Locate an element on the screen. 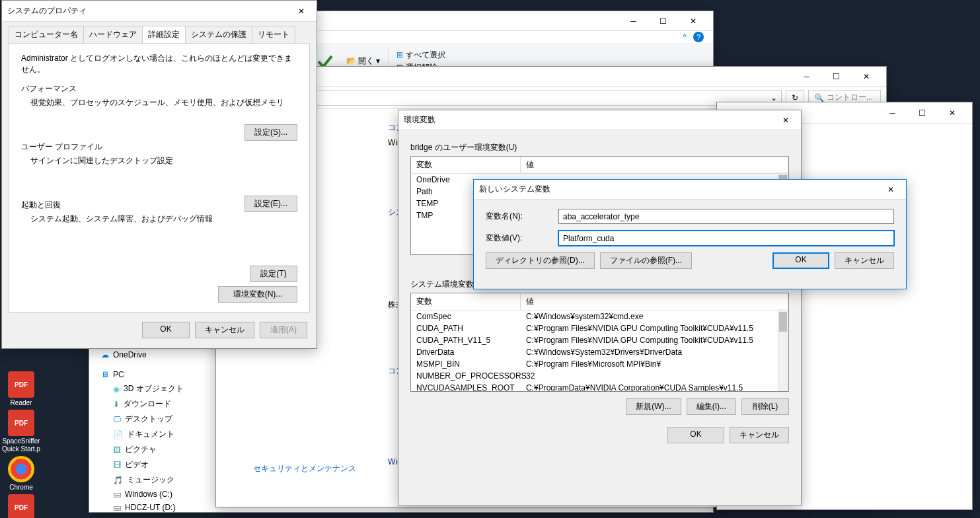 This screenshot has width=980, height=518. sidebar-desktop: 🖵デスクトップ is located at coordinates (165, 419).